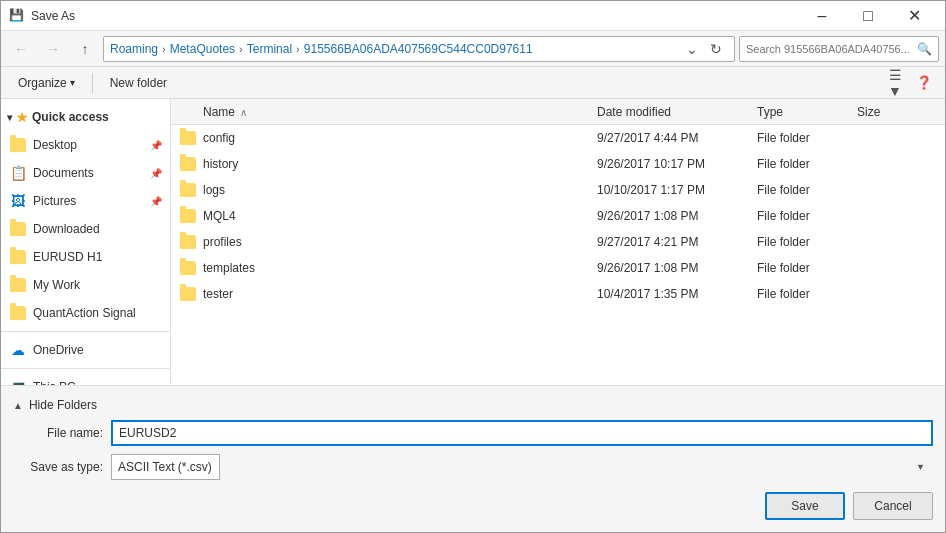 This screenshot has width=946, height=533. What do you see at coordinates (46, 83) in the screenshot?
I see `organize-button: Organize ▾` at bounding box center [46, 83].